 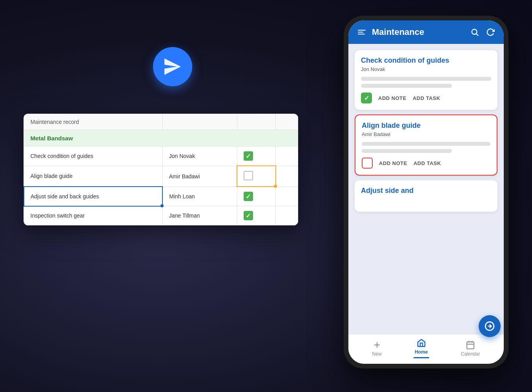 What do you see at coordinates (256, 156) in the screenshot?
I see `status-cell-1: ✓` at bounding box center [256, 156].